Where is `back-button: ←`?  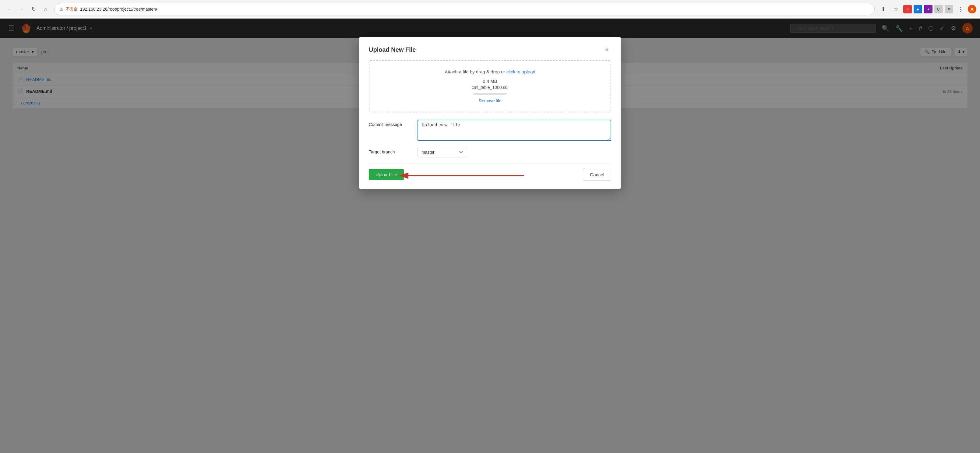 back-button: ← is located at coordinates (9, 9).